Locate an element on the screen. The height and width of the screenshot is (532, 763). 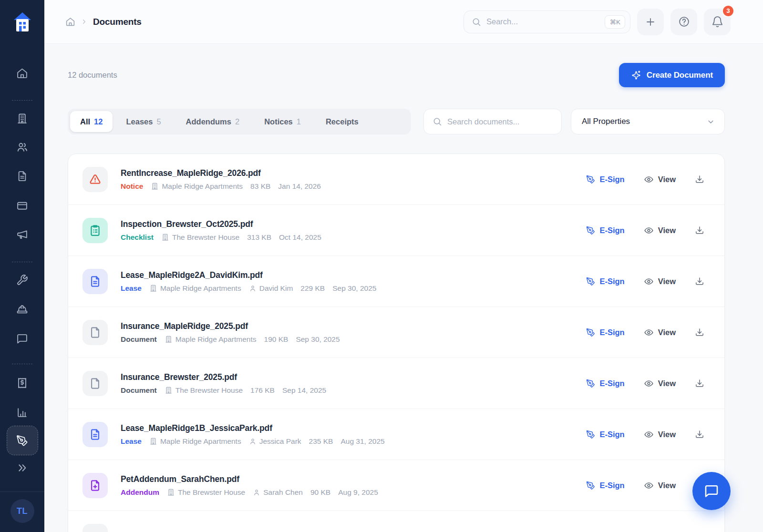
tab-notices: Notices1 is located at coordinates (282, 122).